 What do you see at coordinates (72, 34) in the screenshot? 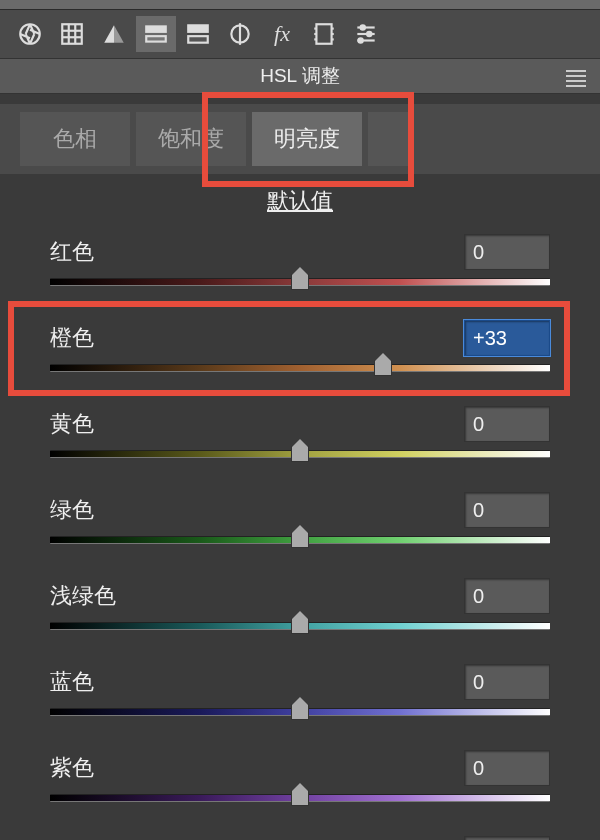
I see `grid-icon` at bounding box center [72, 34].